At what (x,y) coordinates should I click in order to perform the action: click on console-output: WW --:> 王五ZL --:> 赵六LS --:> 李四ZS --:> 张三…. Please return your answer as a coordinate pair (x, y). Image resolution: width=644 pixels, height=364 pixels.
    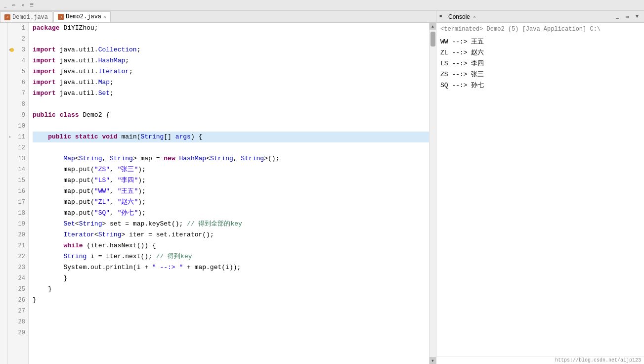
    Looking at the image, I should click on (540, 64).